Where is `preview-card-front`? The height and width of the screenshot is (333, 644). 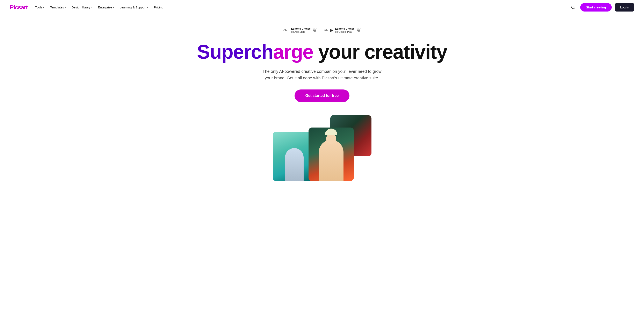 preview-card-front is located at coordinates (331, 154).